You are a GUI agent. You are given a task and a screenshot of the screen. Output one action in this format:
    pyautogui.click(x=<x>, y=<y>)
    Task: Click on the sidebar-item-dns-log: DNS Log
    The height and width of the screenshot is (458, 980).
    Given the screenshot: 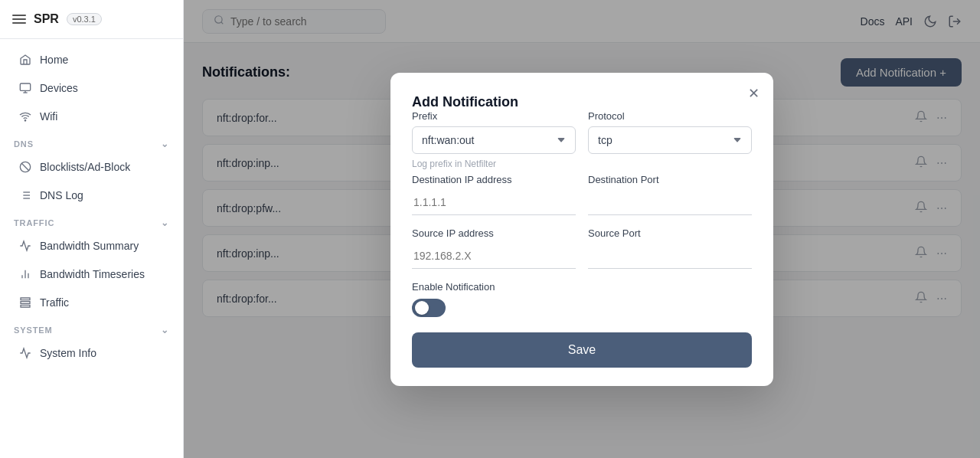 What is the action you would take?
    pyautogui.click(x=92, y=195)
    